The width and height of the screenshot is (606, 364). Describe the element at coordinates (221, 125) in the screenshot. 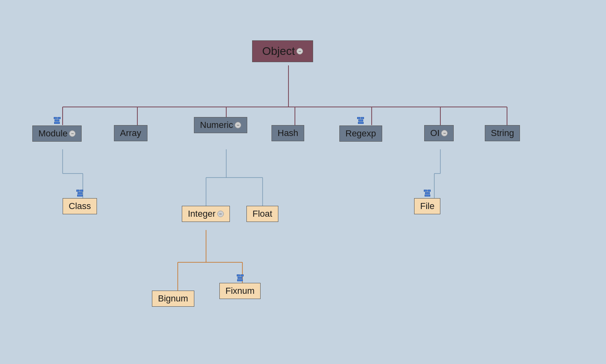

I see `node-numeric: Numeric −` at that location.